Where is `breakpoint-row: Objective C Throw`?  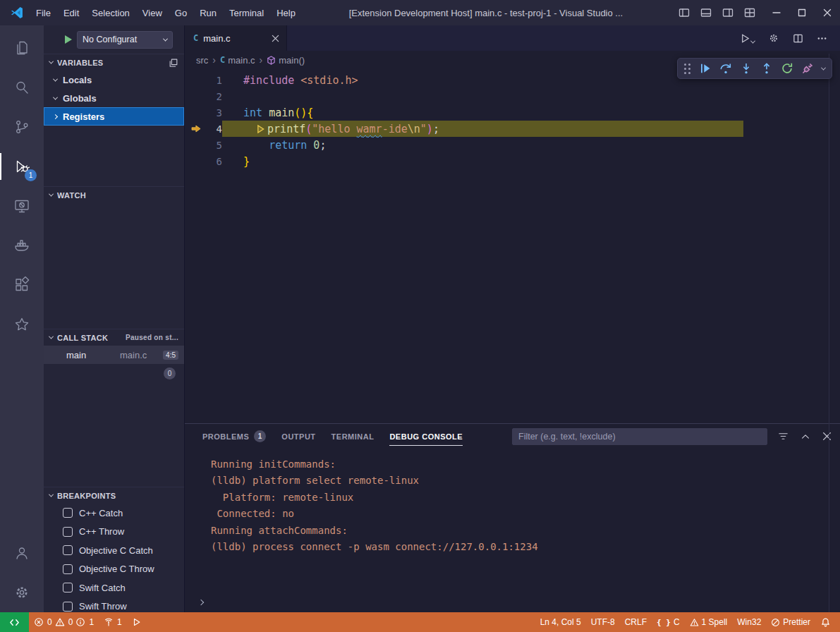 breakpoint-row: Objective C Throw is located at coordinates (114, 570).